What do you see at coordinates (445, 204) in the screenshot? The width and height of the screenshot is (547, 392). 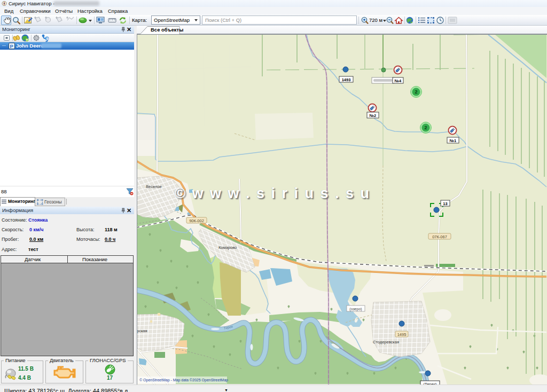 I see `svg-text: 13` at bounding box center [445, 204].